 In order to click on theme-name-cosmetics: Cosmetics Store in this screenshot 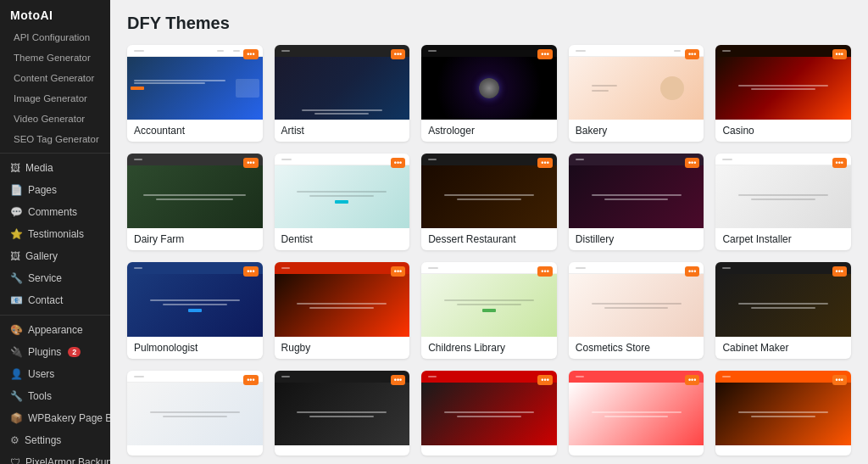, I will do `click(637, 348)`.